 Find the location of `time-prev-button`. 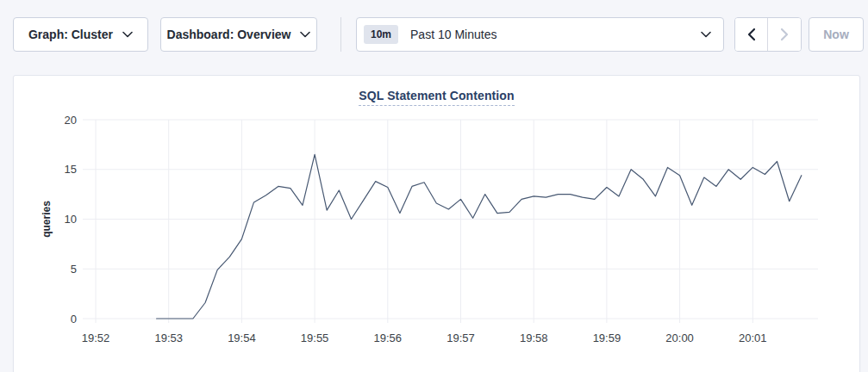

time-prev-button is located at coordinates (752, 34).